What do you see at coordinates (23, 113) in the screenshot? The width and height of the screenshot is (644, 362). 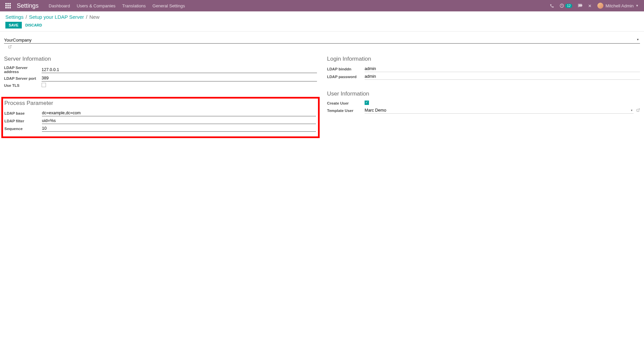 I see `ldap-base-label: LDAP base` at bounding box center [23, 113].